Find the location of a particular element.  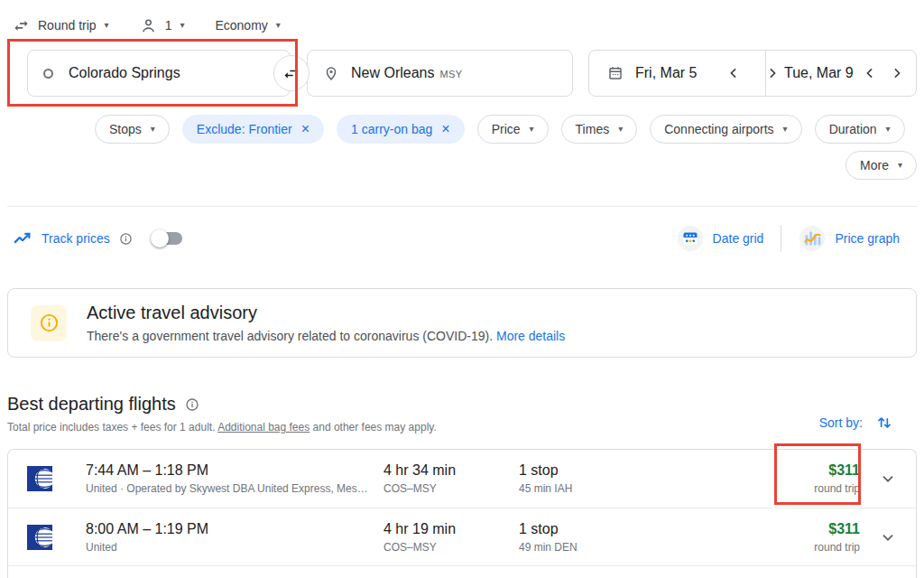

filter-chip-carry-on-bag: 1 carry-on bag × is located at coordinates (401, 129).